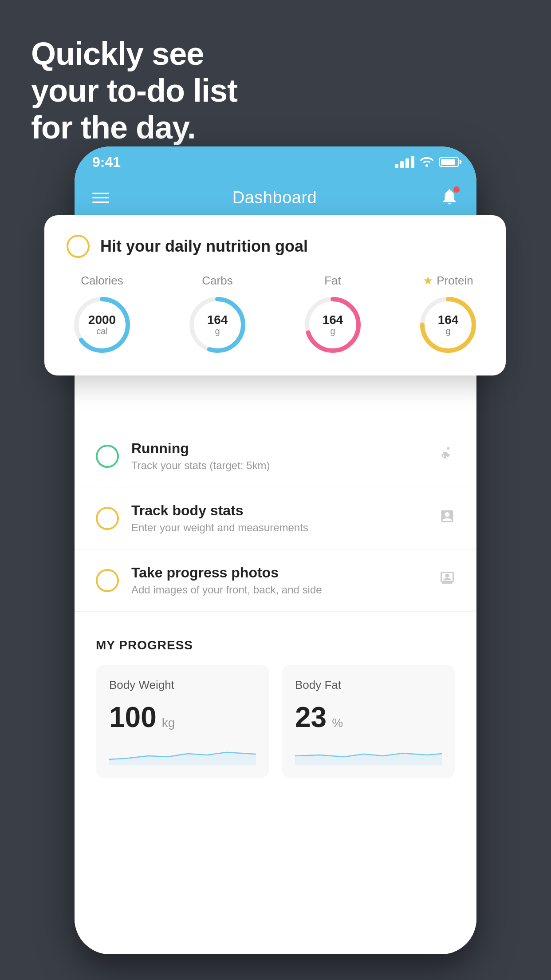 The height and width of the screenshot is (980, 551). Describe the element at coordinates (169, 723) in the screenshot. I see `body-weight-unit: kg` at that location.